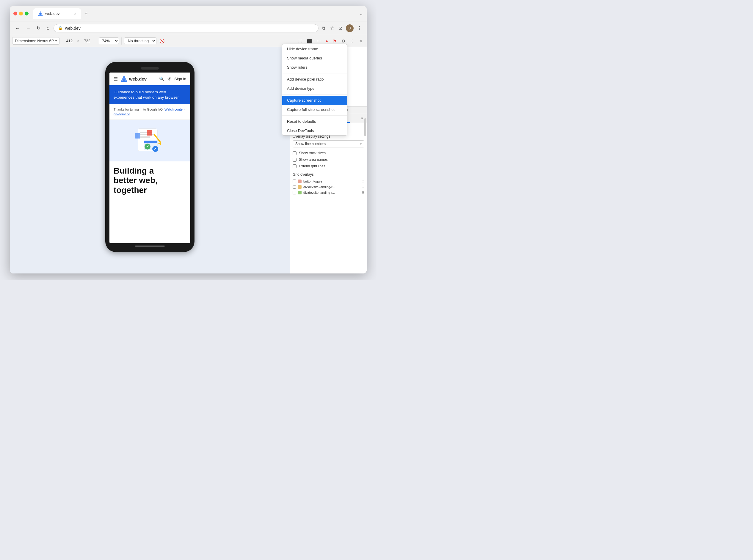  Describe the element at coordinates (56, 41) in the screenshot. I see `device-dropdown-icon: ▾` at that location.